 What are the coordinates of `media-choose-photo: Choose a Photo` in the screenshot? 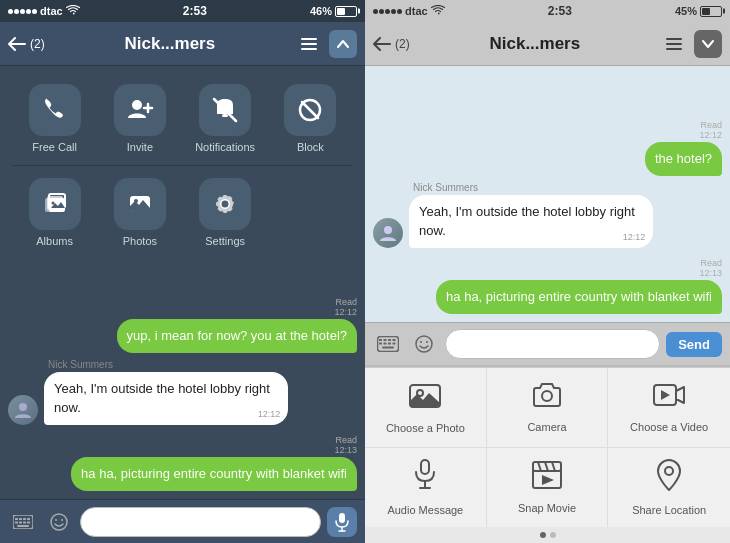 It's located at (426, 408).